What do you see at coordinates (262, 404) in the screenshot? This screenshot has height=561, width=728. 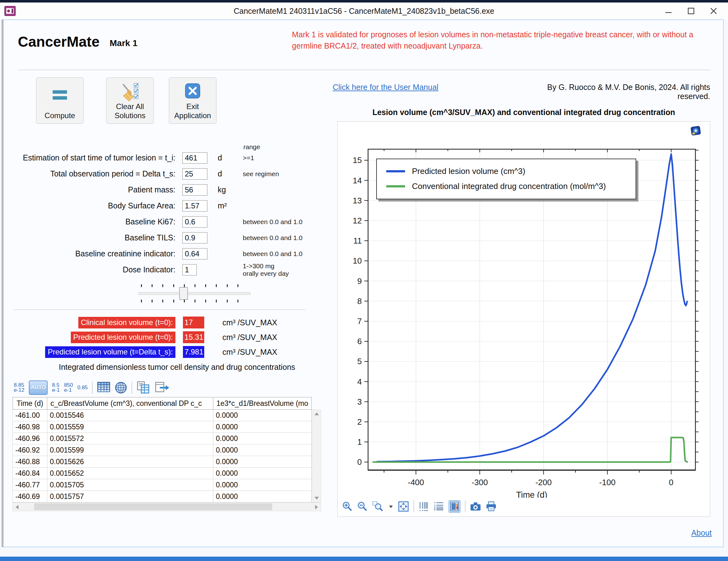 I see `column-header-cd1: 1e3*c_d1/BreastVolume (mo` at bounding box center [262, 404].